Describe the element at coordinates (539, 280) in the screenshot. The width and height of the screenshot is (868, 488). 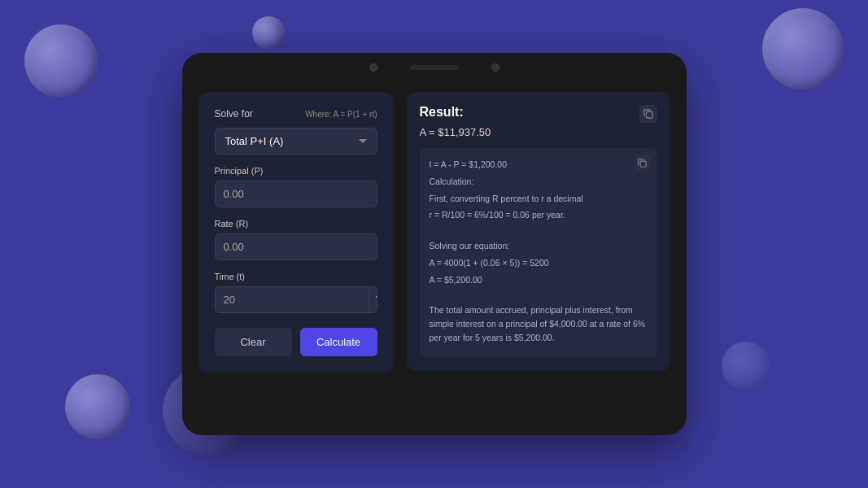
I see `detail-line-8: A = $5,200.00` at that location.